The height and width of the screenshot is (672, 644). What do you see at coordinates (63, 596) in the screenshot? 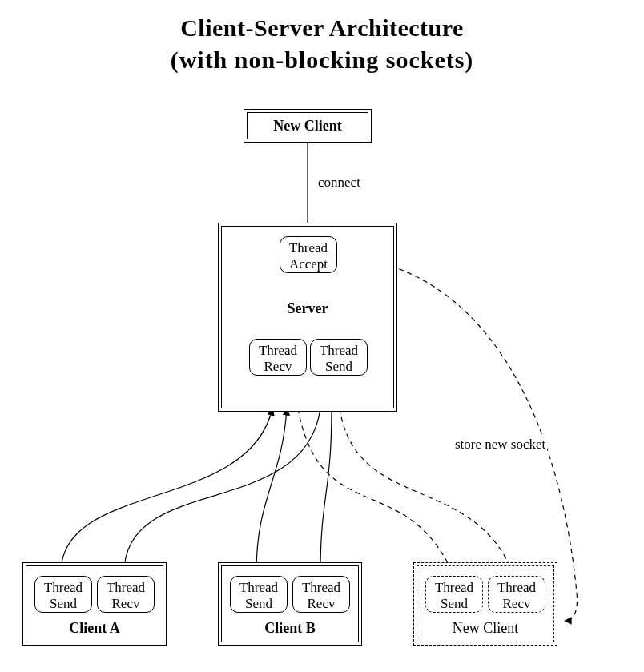
I see `text-clientA-send: Thread Send` at bounding box center [63, 596].